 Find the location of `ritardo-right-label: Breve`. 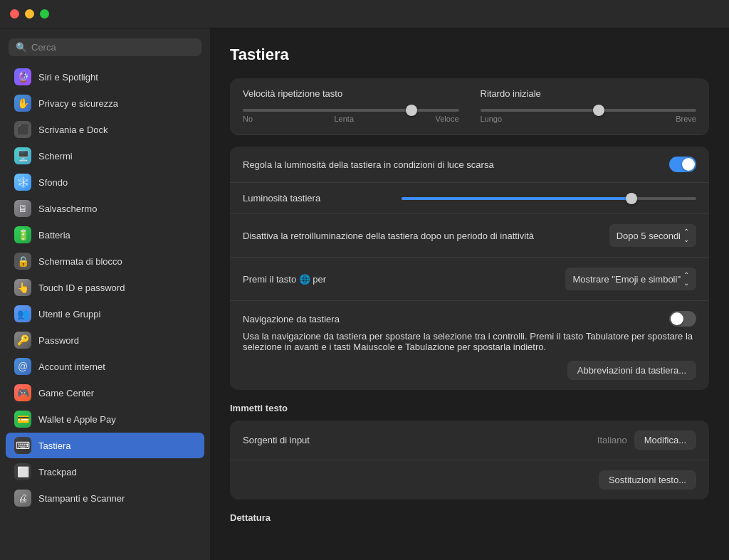

ritardo-right-label: Breve is located at coordinates (686, 119).